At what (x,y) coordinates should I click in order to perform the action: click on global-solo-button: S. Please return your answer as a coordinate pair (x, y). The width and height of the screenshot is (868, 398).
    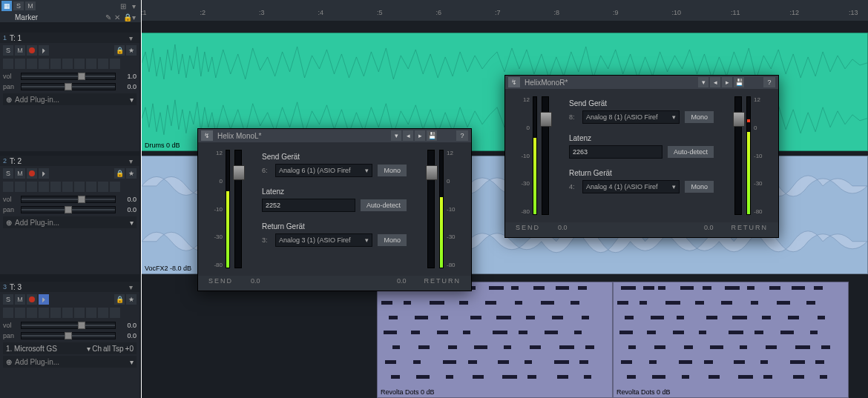
    Looking at the image, I should click on (19, 6).